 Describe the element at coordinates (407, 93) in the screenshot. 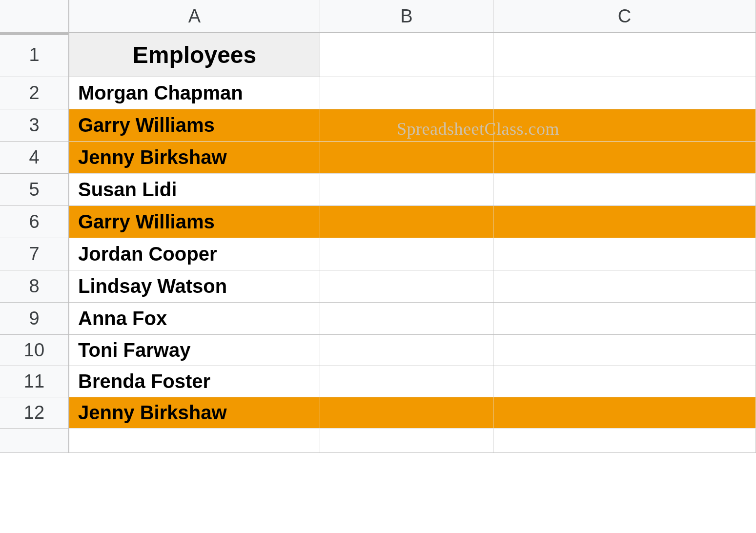

I see `cell-b2` at that location.